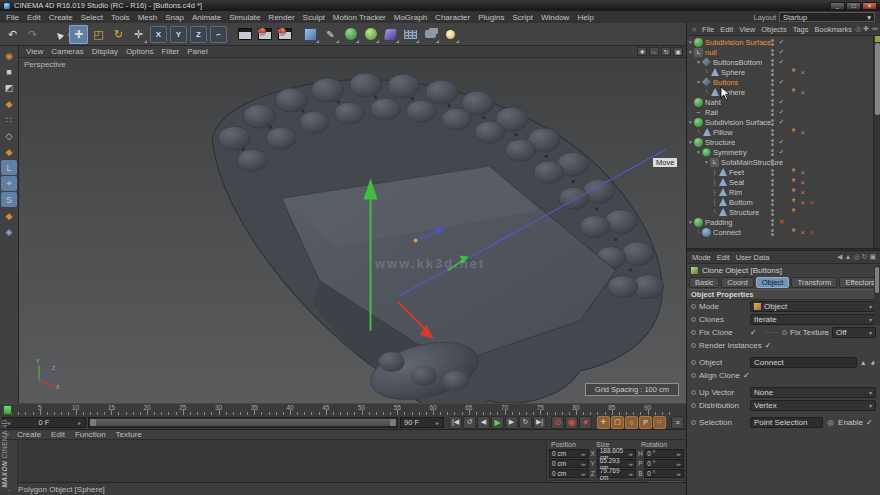 This screenshot has width=880, height=495. I want to click on add-mograph-button, so click(370, 34).